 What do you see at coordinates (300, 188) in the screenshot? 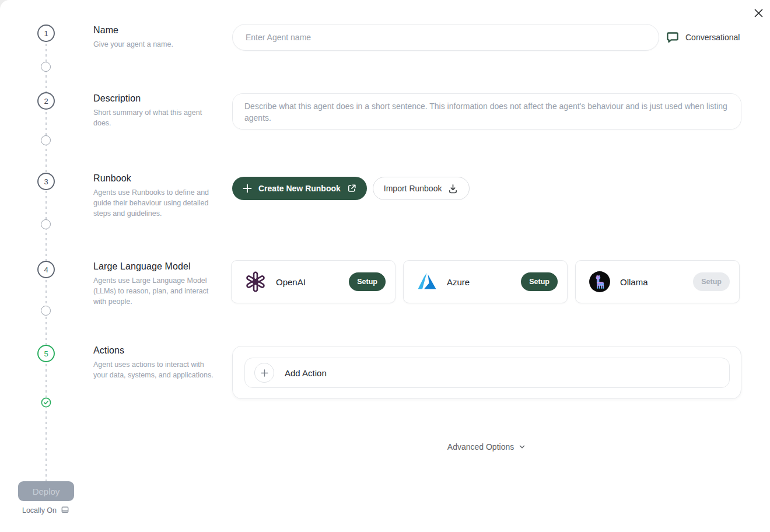
I see `create-runbook-label: Create New Runbook` at bounding box center [300, 188].